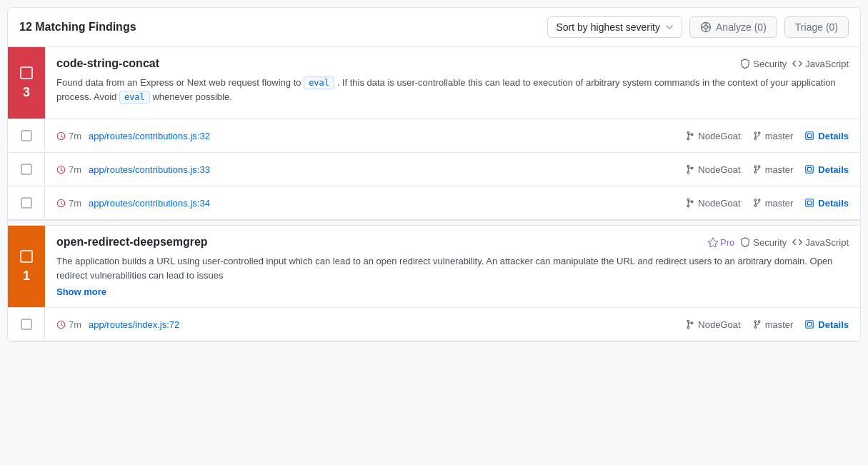  Describe the element at coordinates (434, 223) in the screenshot. I see `group-divider` at that location.